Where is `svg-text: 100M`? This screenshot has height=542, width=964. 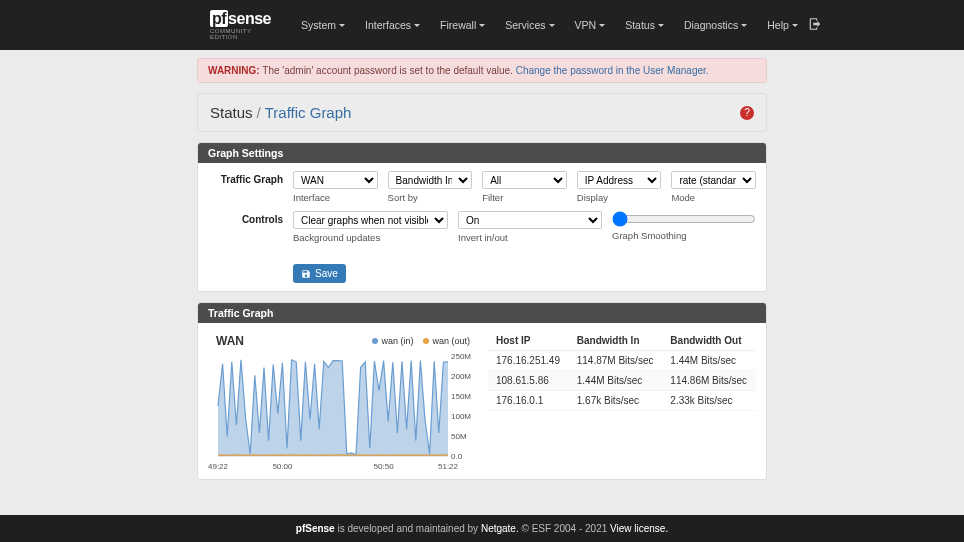
svg-text: 100M is located at coordinates (461, 416).